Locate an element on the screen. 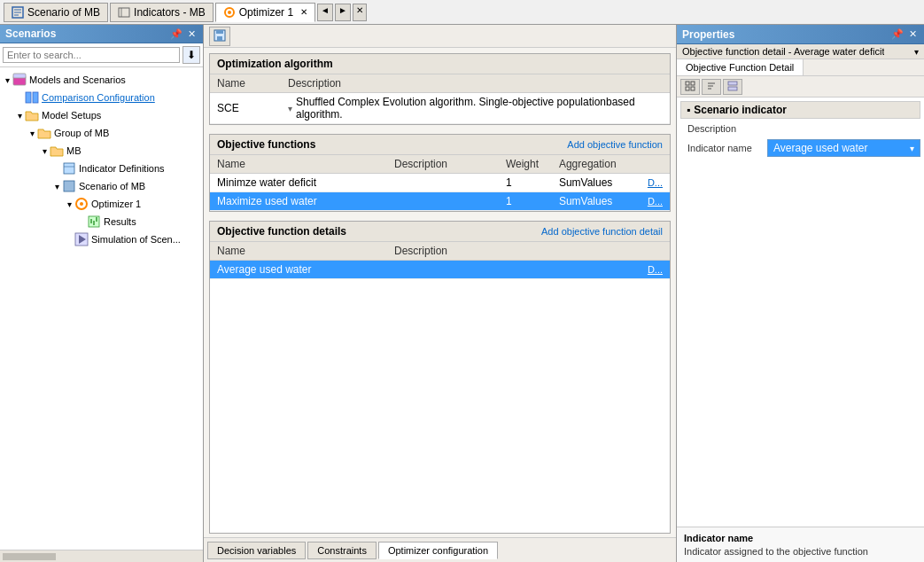  right-toolbar is located at coordinates (801, 87).